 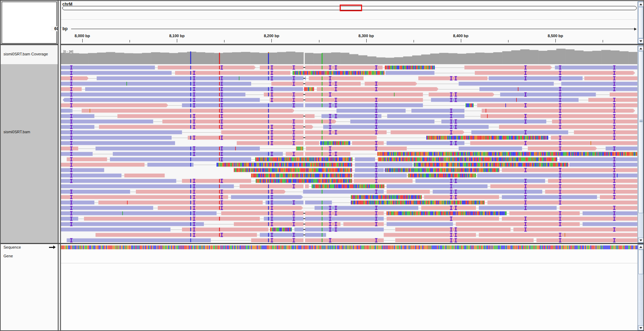 What do you see at coordinates (8, 256) in the screenshot?
I see `gene-track-label: Gene` at bounding box center [8, 256].